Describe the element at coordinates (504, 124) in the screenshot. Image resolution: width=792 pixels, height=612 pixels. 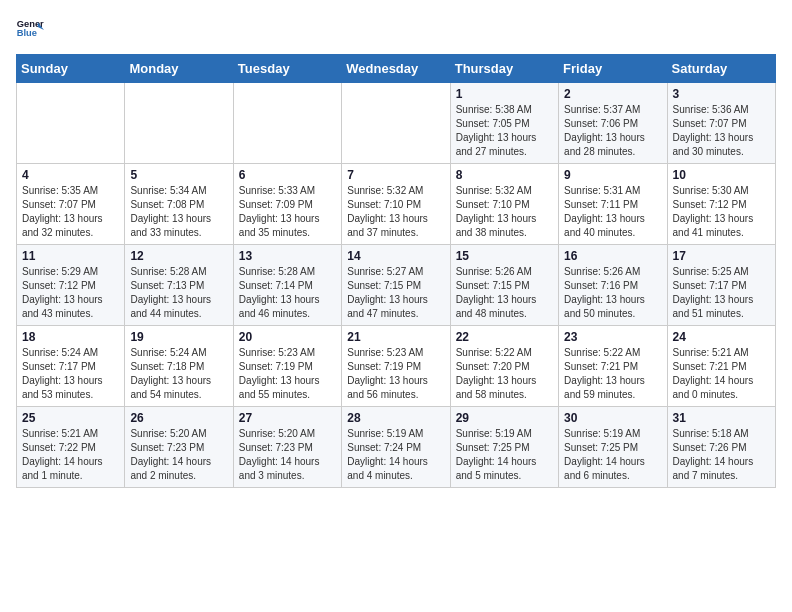
I see `calendar-cell: 1Sunrise: 5:38 AM Sunset: 7:05 PM Daylig…` at that location.